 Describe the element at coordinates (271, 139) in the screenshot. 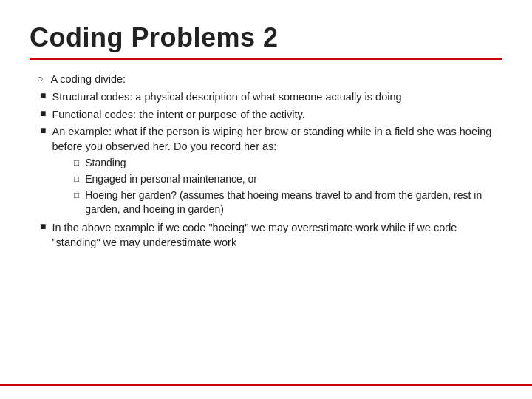

I see `list-item: ■ An example: what if the person is wipi…` at that location.